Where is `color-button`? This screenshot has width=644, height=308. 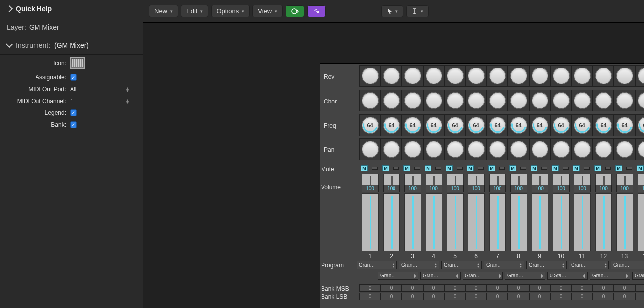
color-button is located at coordinates (295, 11).